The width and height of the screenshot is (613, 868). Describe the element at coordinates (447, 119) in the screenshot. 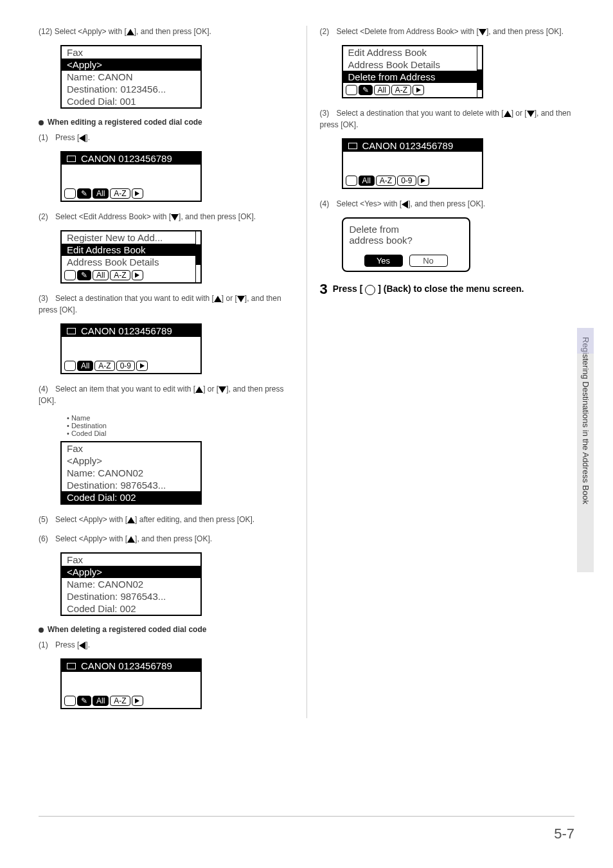

I see `del-step-3: (3)Select a destination that you want to…` at that location.